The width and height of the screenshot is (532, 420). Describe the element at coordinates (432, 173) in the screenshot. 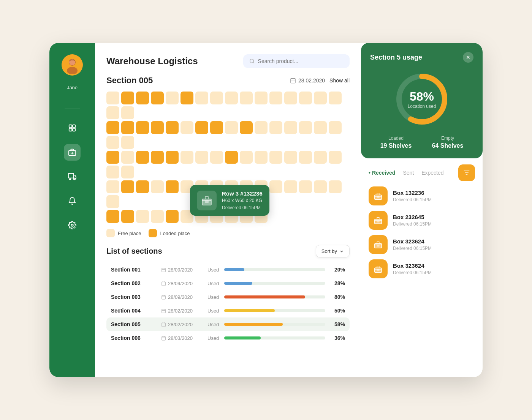

I see `tab-expected: Expected` at that location.